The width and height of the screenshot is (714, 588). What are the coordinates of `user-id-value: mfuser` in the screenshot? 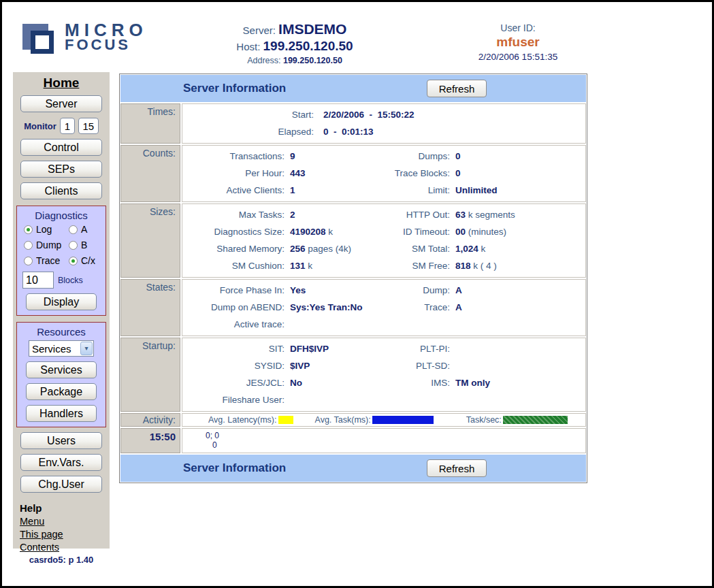 It's located at (518, 42).